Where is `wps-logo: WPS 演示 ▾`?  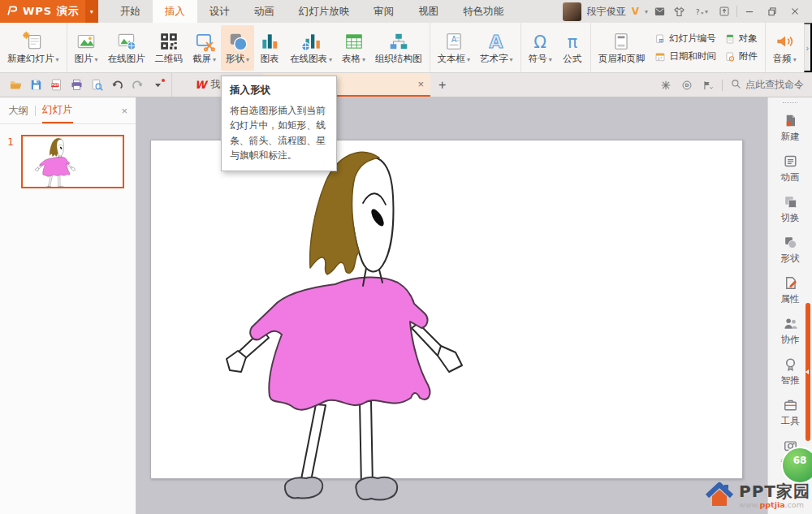 wps-logo: WPS 演示 ▾ is located at coordinates (49, 11).